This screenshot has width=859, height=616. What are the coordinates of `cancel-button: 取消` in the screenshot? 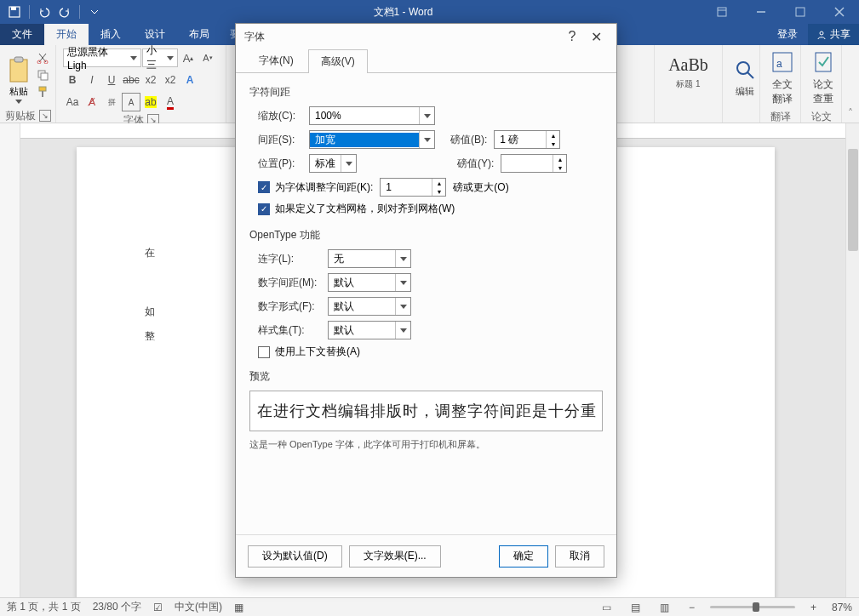 It's located at (580, 556).